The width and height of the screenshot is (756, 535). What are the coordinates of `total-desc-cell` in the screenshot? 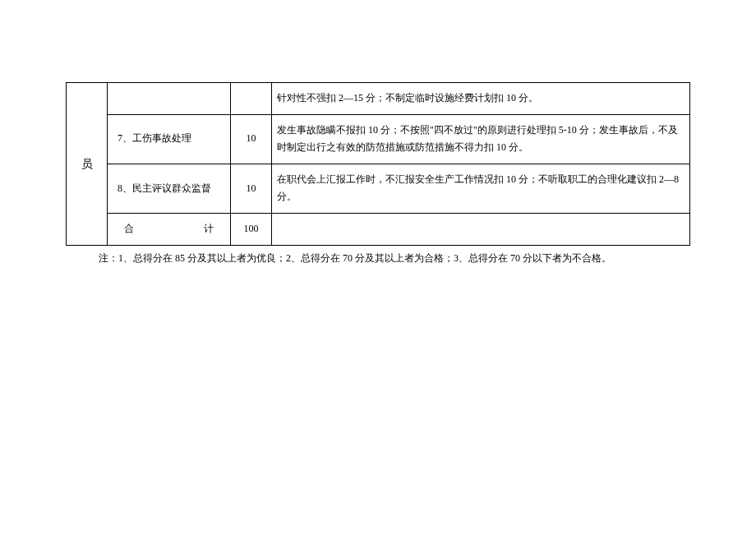 It's located at (482, 228).